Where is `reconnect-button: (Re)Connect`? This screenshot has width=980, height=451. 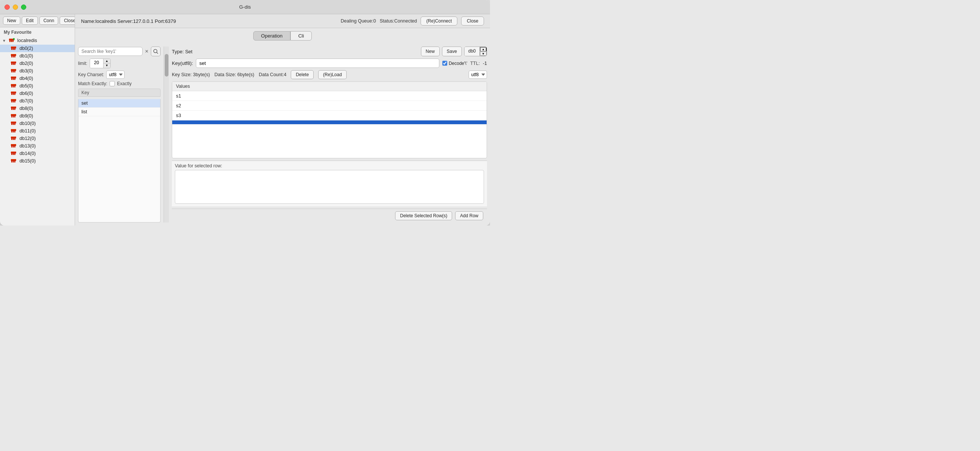 reconnect-button: (Re)Connect is located at coordinates (439, 21).